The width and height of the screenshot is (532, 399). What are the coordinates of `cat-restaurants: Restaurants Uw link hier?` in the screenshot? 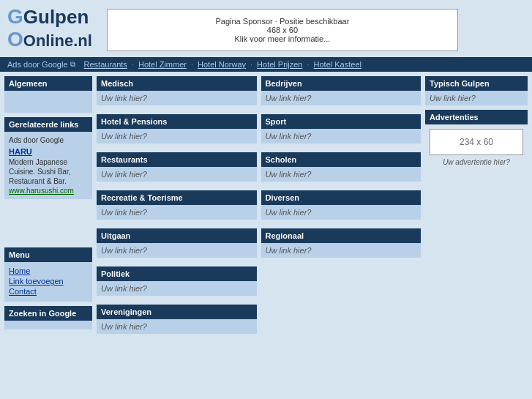 It's located at (177, 167).